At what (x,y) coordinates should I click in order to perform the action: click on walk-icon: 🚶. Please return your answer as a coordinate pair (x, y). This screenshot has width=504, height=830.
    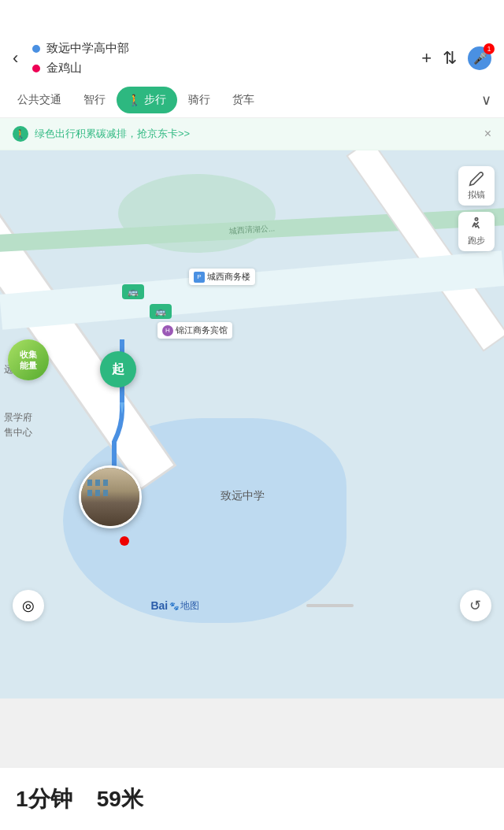
    Looking at the image, I should click on (134, 100).